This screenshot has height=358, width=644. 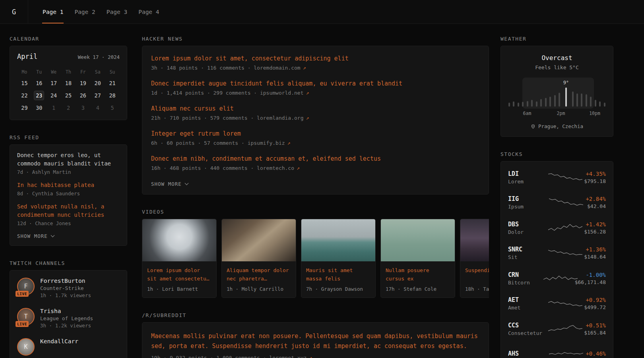 I want to click on rss-item-title: Sed volutpat nulla nisl, a condimentum n…, so click(x=68, y=211).